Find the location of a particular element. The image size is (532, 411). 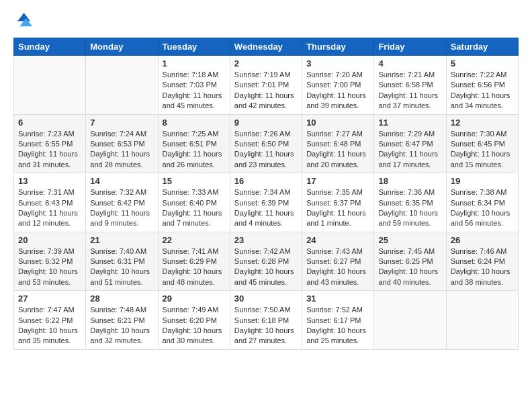

calendar-header-saturday: Saturday is located at coordinates (482, 47).